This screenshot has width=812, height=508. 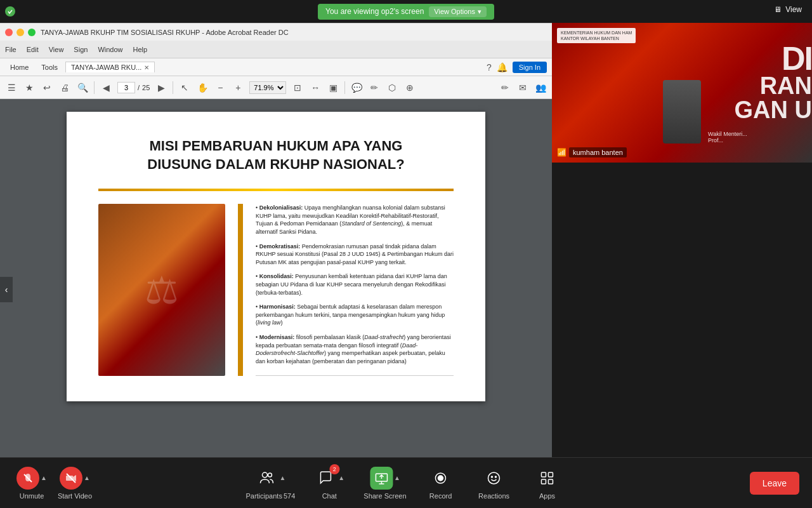 What do you see at coordinates (161, 88) in the screenshot?
I see `next-page-icon: ▶` at bounding box center [161, 88].